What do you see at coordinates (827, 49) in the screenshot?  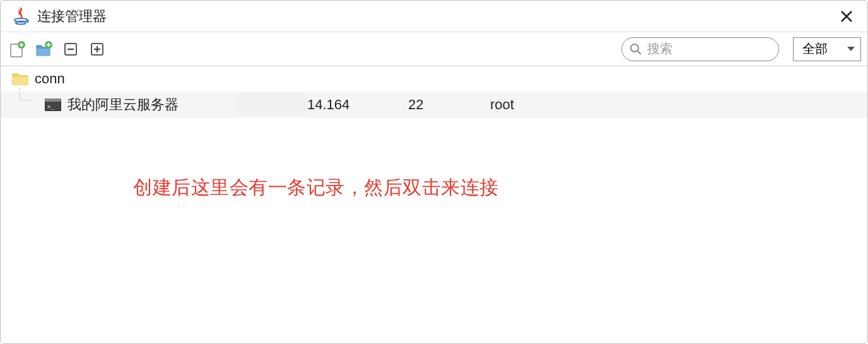 I see `filter-dropdown: 全部` at bounding box center [827, 49].